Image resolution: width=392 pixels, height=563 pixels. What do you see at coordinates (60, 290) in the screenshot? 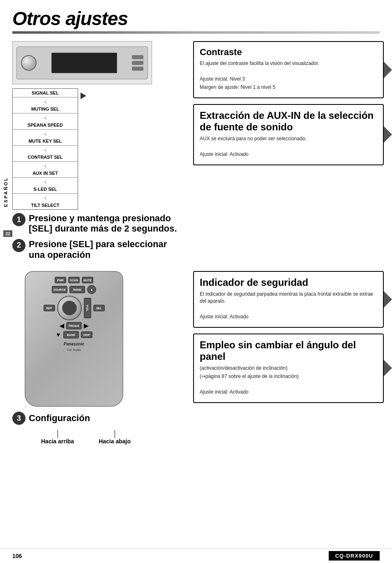
I see `remote-source-btn: SOURCE` at bounding box center [60, 290].